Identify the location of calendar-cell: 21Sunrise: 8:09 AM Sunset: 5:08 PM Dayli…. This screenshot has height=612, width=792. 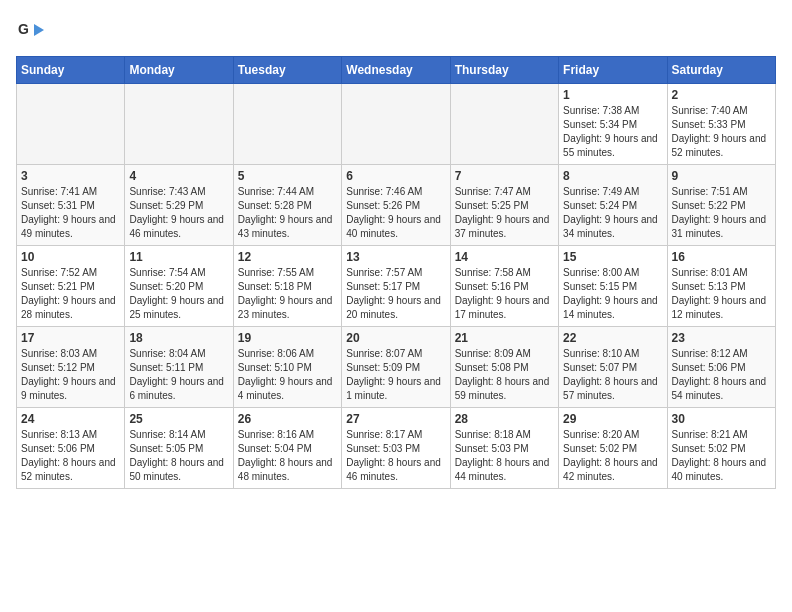
(504, 368).